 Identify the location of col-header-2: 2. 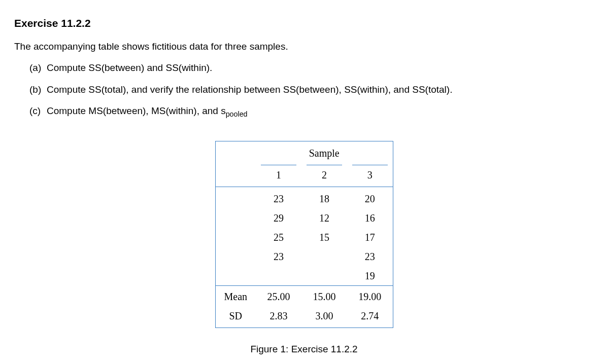
(324, 175).